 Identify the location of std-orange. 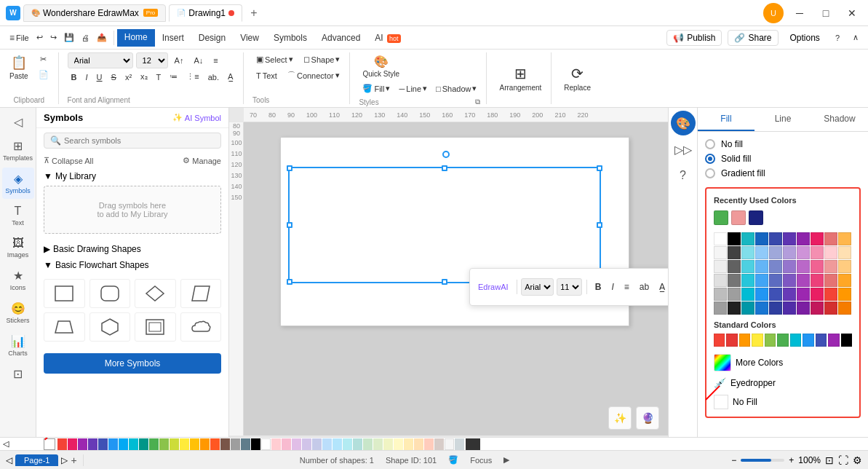
(745, 340).